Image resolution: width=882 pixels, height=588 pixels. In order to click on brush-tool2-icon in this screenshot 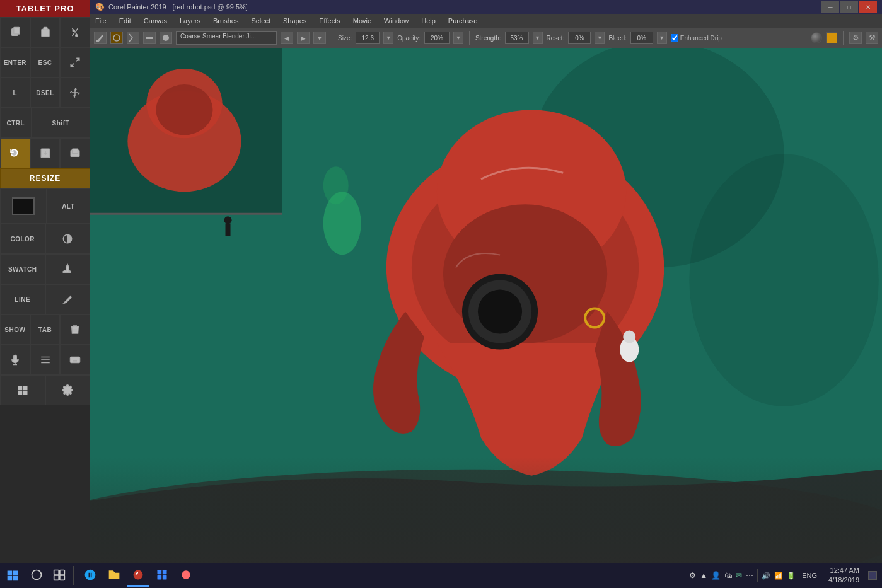, I will do `click(149, 38)`.